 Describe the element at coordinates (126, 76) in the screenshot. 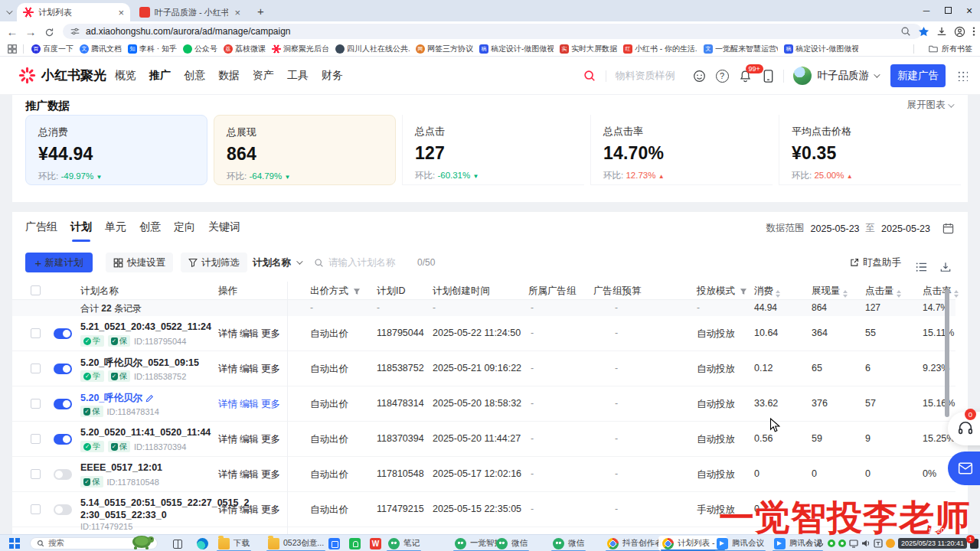

I see `nav-item: 概览` at that location.